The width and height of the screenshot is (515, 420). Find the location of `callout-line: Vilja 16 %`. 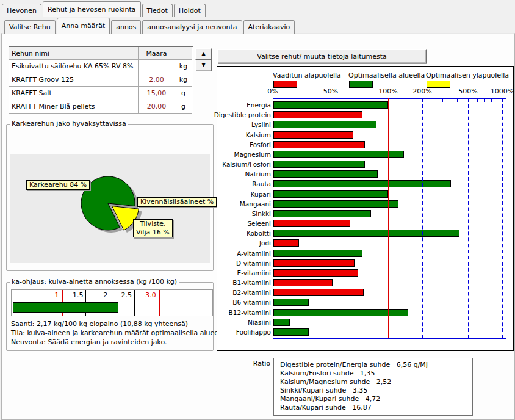

callout-line: Vilja 16 % is located at coordinates (153, 233).